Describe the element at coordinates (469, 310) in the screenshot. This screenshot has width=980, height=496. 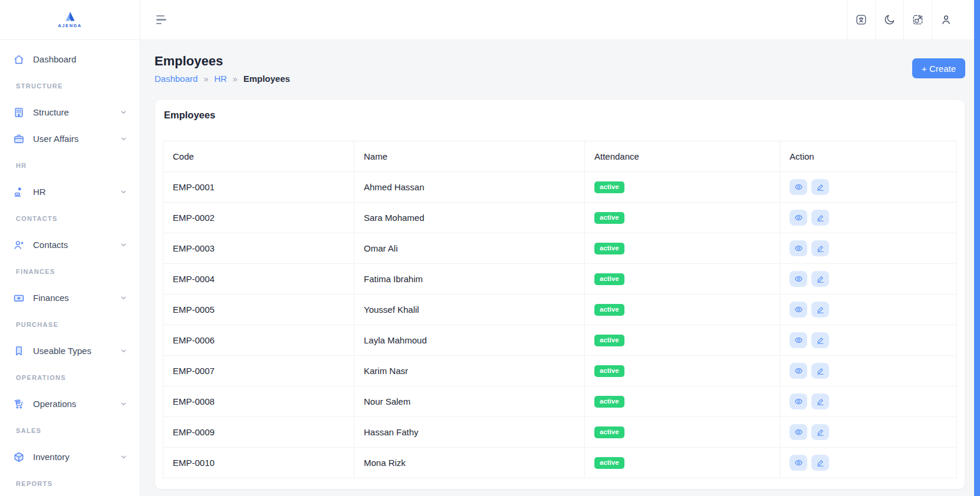
I see `cell-name: Youssef Khalil` at that location.